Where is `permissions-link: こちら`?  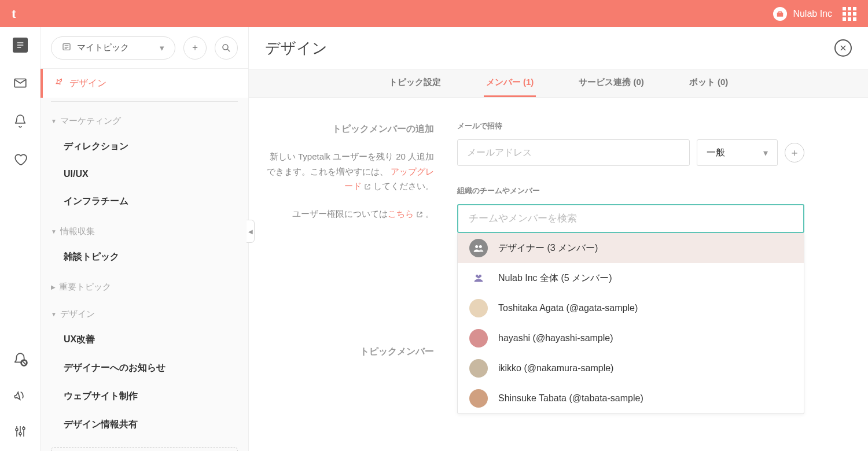 permissions-link: こちら is located at coordinates (400, 214).